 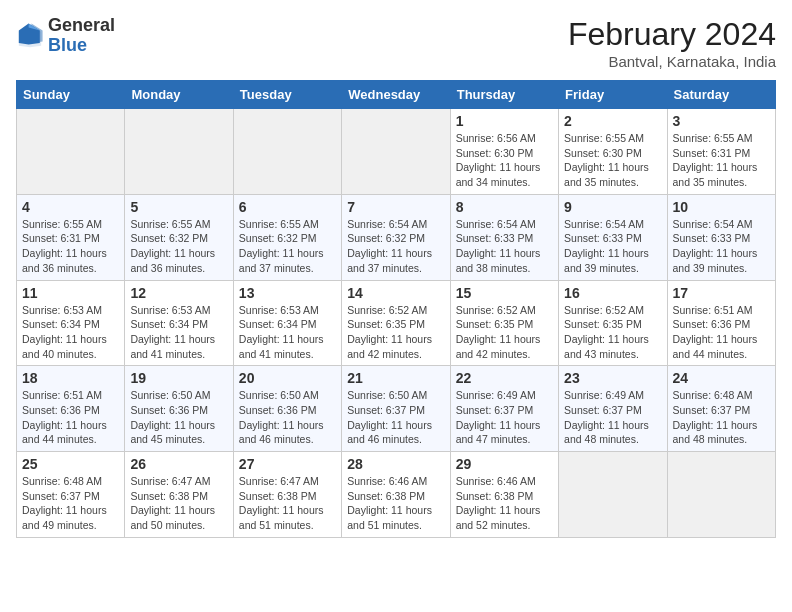 What do you see at coordinates (722, 378) in the screenshot?
I see `day-number: 24` at bounding box center [722, 378].